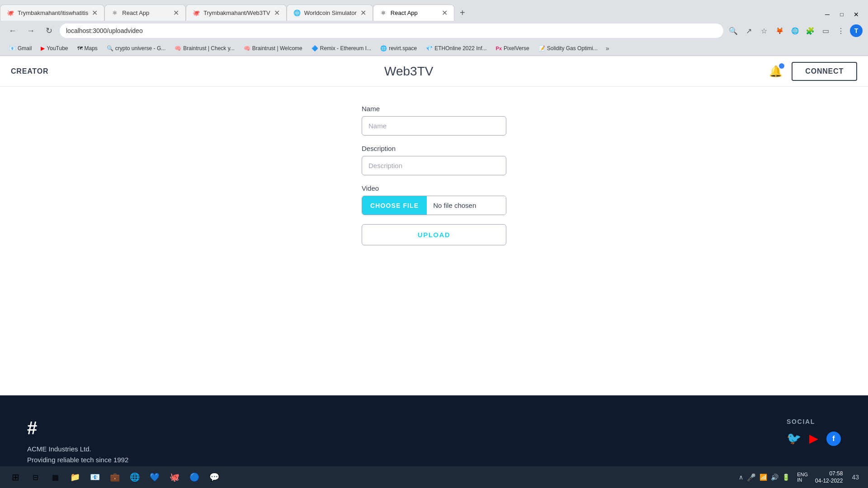 The image size is (868, 488). Describe the element at coordinates (35, 477) in the screenshot. I see `taskbar-search-button: ⊟` at that location.